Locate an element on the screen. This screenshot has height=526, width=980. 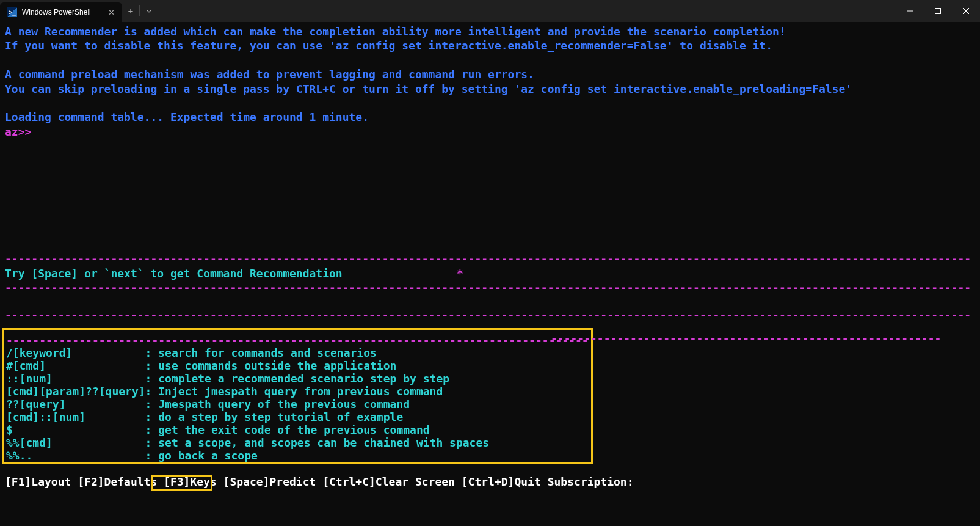
minimize-icon is located at coordinates (910, 11).